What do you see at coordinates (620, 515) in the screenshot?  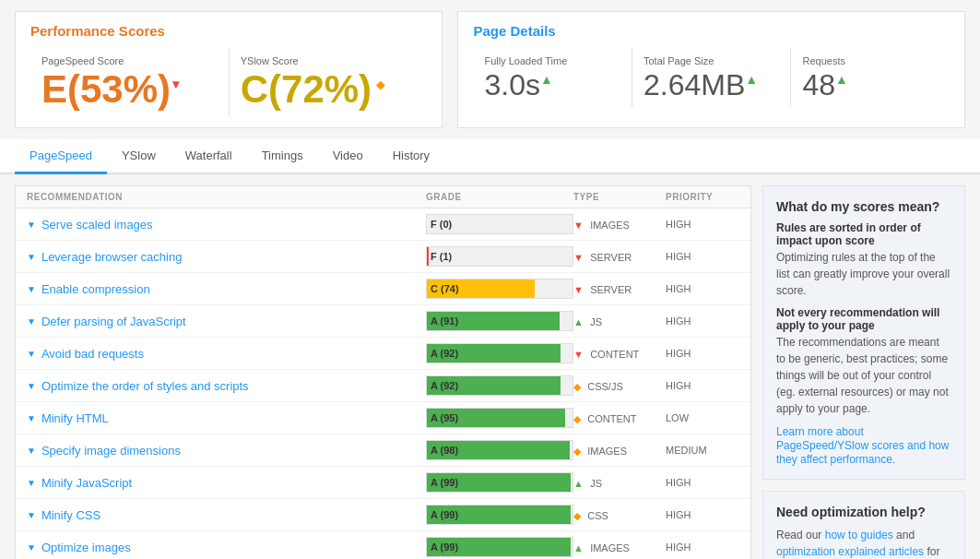 I see `row-type-9: ◆ CSS` at bounding box center [620, 515].